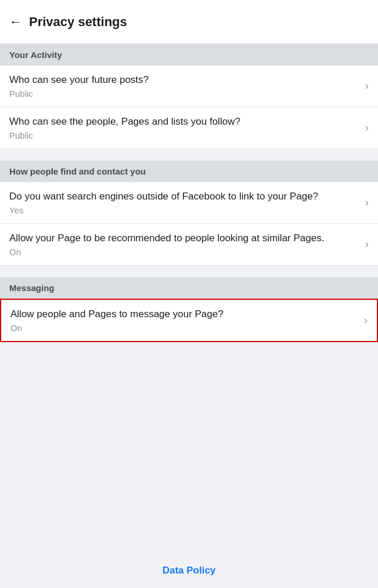  What do you see at coordinates (189, 128) in the screenshot?
I see `settings-item-people-pages: Who can see the people, Pages and lists …` at bounding box center [189, 128].